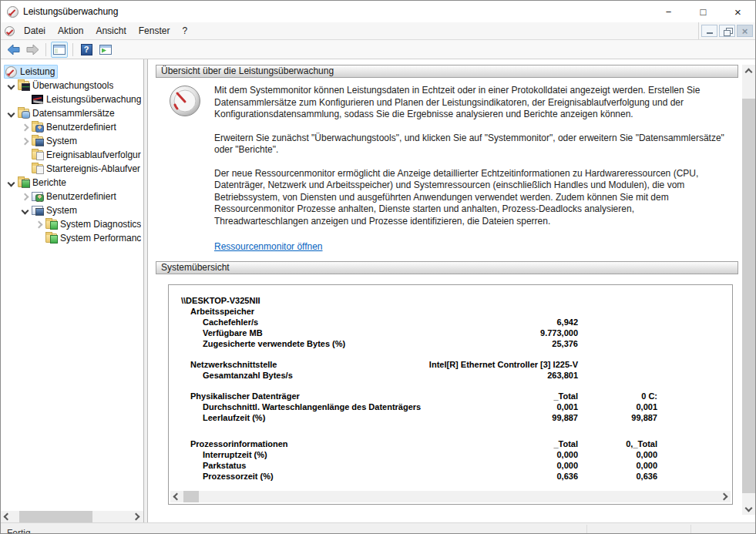  Describe the element at coordinates (618, 476) in the screenshot. I see `report-value-col2: 0,636` at that location.